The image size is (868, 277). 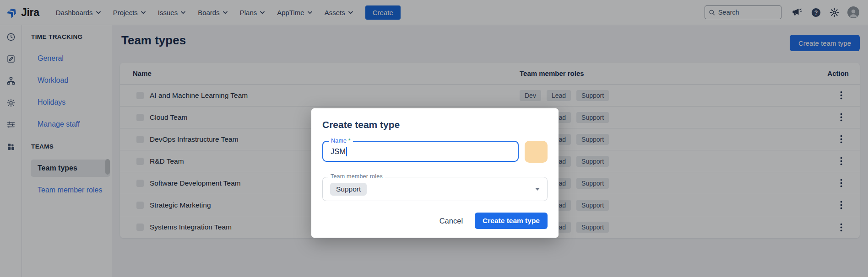 What do you see at coordinates (357, 176) in the screenshot?
I see `roles-field-label: Team member roles` at bounding box center [357, 176].